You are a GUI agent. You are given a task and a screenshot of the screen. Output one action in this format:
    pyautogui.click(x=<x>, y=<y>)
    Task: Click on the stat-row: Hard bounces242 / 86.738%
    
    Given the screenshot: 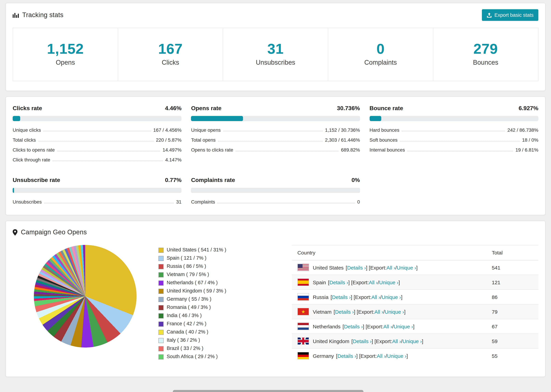 What is the action you would take?
    pyautogui.click(x=454, y=130)
    